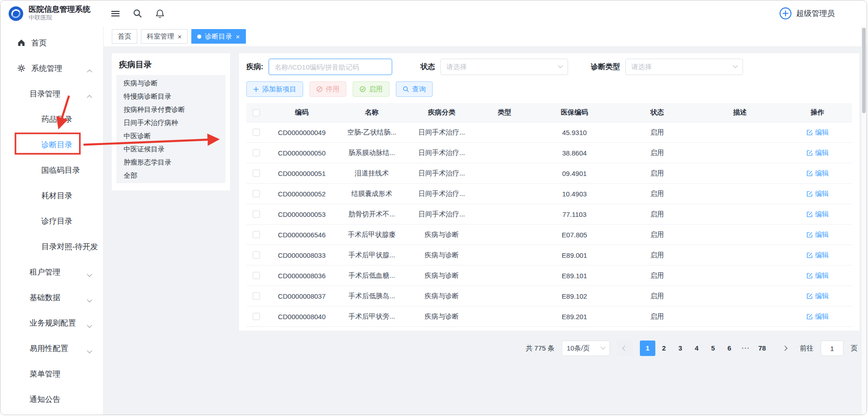 The height and width of the screenshot is (416, 868). Describe the element at coordinates (549, 276) in the screenshot. I see `table-row: CD0000008036 手术后低血糖... 疾病与诊断 E89.101 启用 …` at that location.